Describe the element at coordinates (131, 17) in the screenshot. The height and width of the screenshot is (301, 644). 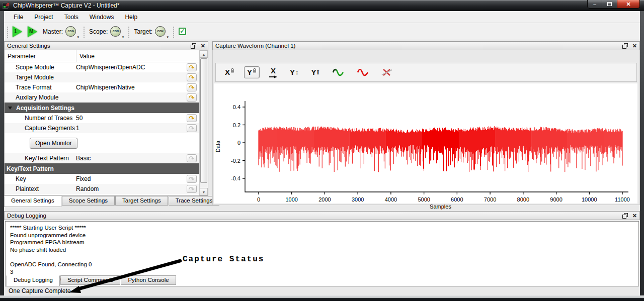
I see `menu-help: Help` at that location.